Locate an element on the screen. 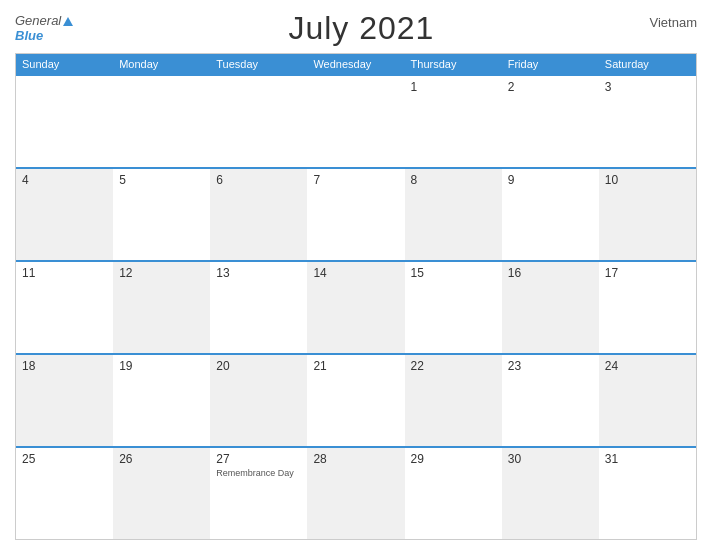  calendar-cell: 28 is located at coordinates (356, 494).